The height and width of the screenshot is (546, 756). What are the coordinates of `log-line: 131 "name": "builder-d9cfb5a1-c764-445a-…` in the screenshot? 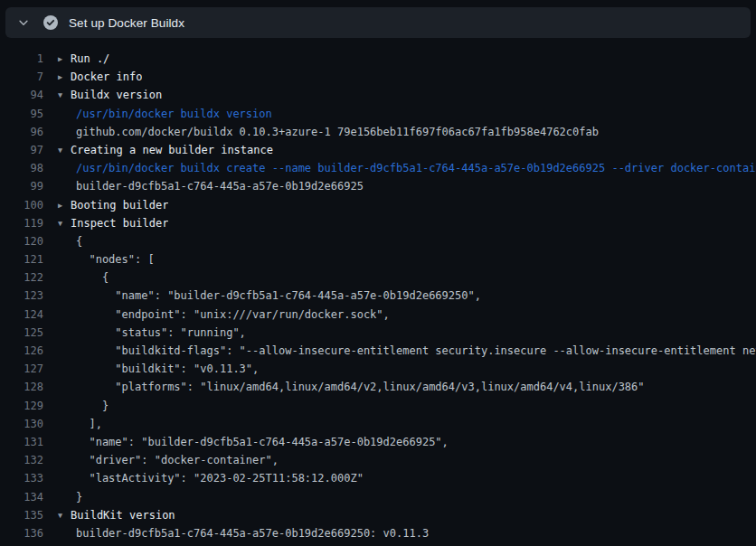 It's located at (378, 442).